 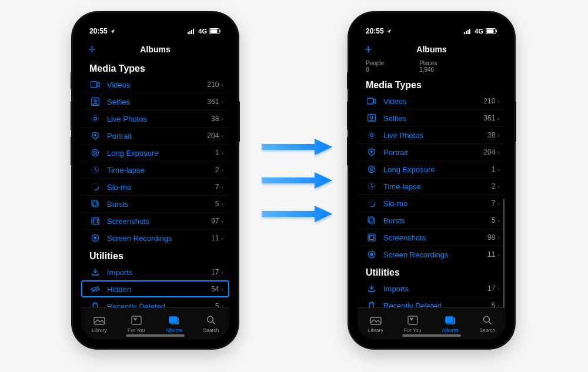 I want to click on row-hidden: Hidden54›, so click(x=155, y=289).